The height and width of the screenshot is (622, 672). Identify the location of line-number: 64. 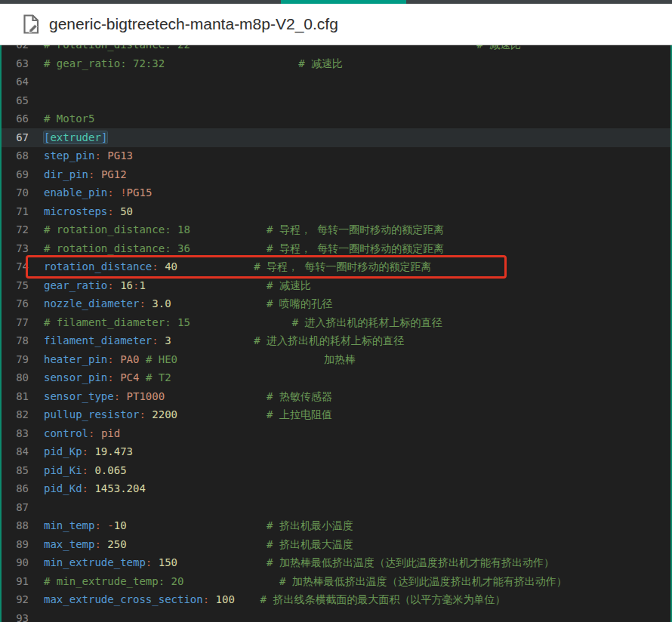
(14, 82).